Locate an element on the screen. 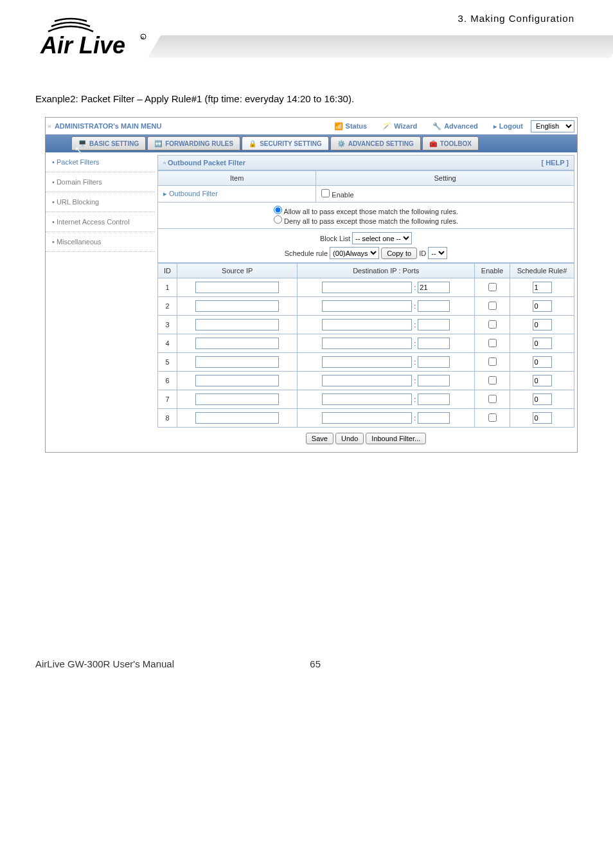 The image size is (613, 868). sidebar-internet-access-label: Internet Access Control is located at coordinates (93, 222).